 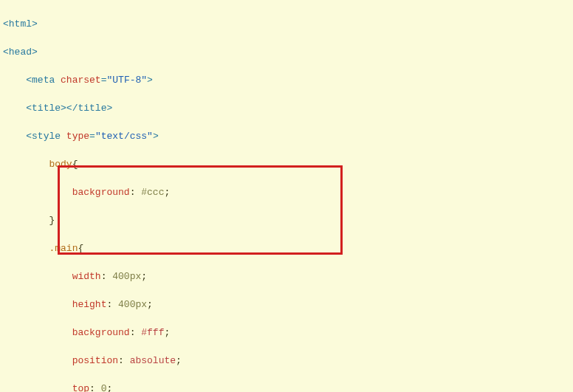 I want to click on code-line: background: #ccc;, so click(x=286, y=192).